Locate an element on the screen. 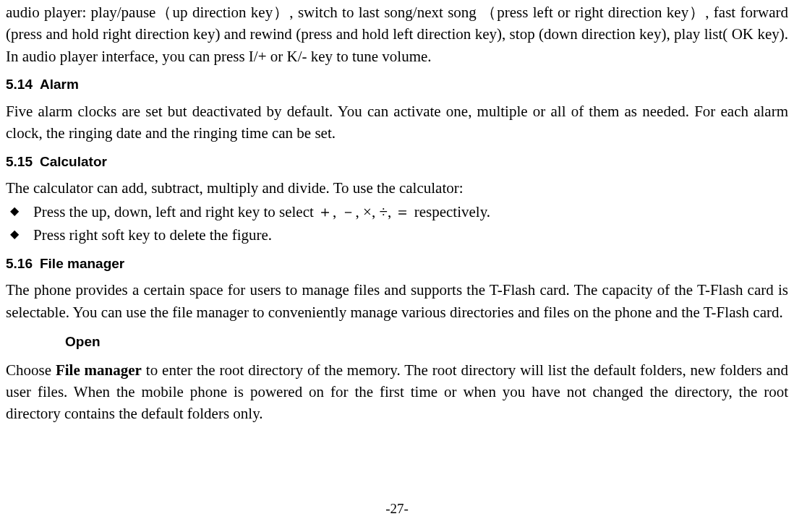 Image resolution: width=794 pixels, height=532 pixels. list-item: Press right soft key to delete the figur… is located at coordinates (398, 235).